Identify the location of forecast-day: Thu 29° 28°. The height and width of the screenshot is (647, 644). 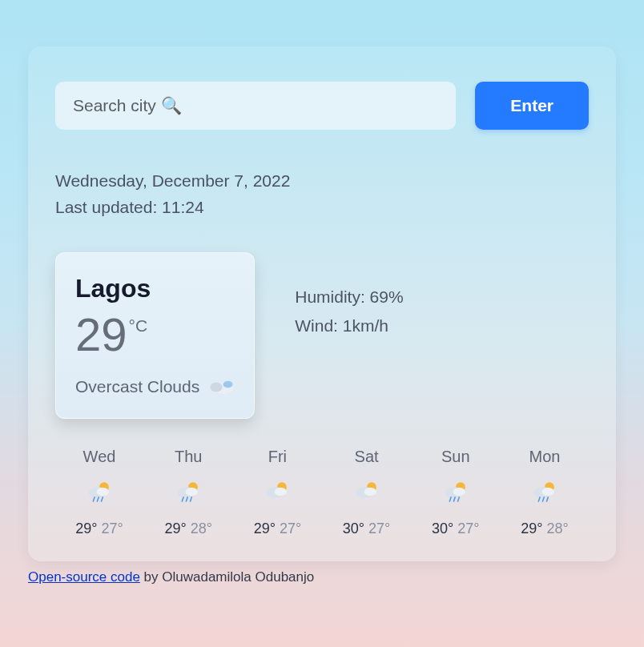
(188, 492).